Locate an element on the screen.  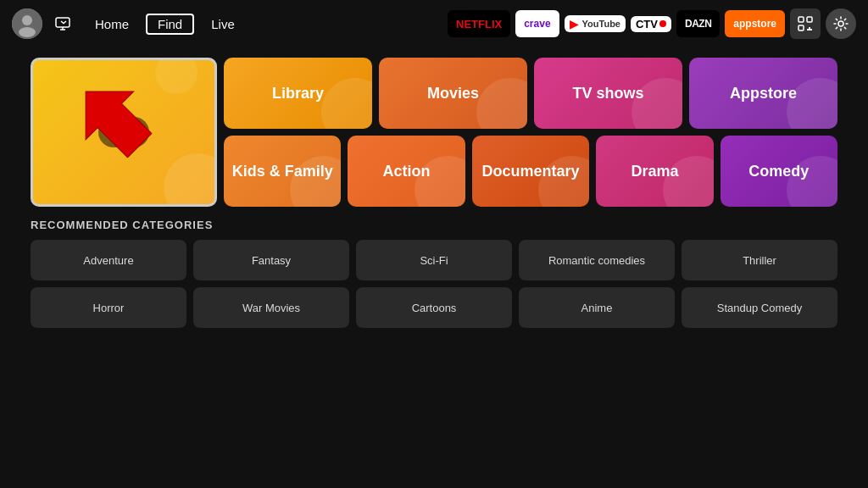
ctv-app-button: CTV is located at coordinates (651, 24).